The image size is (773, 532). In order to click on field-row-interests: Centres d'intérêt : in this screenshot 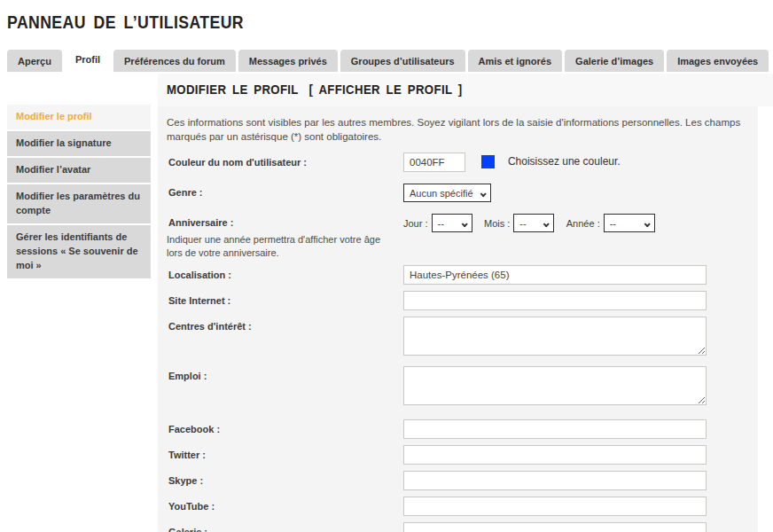, I will do `click(457, 338)`.